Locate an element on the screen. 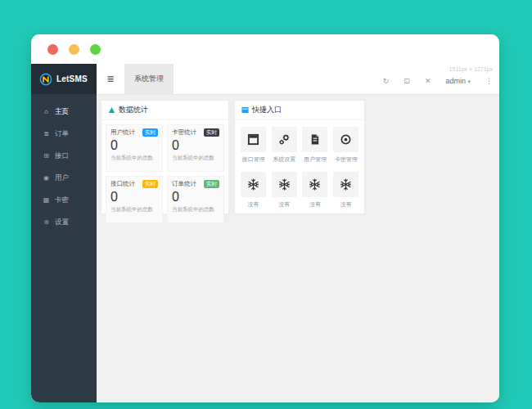 The height and width of the screenshot is (409, 532). quick-entry-label: 系统设置 is located at coordinates (284, 160).